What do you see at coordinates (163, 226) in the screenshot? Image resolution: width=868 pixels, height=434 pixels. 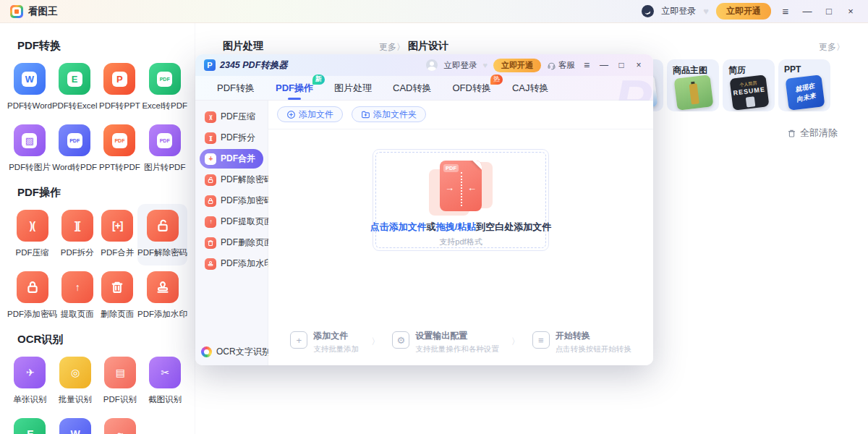 I see `lock-open-icon` at bounding box center [163, 226].